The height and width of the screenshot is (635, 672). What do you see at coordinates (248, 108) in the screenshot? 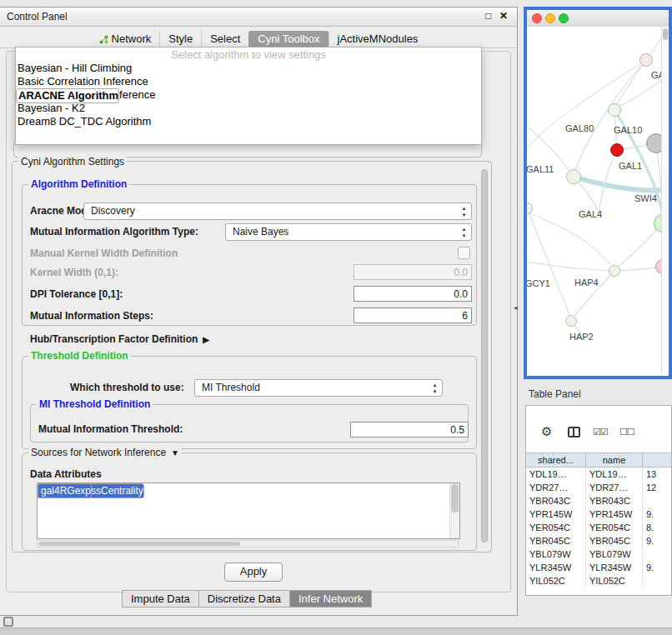
I see `algorithm-option: Bayesian - K2` at bounding box center [248, 108].